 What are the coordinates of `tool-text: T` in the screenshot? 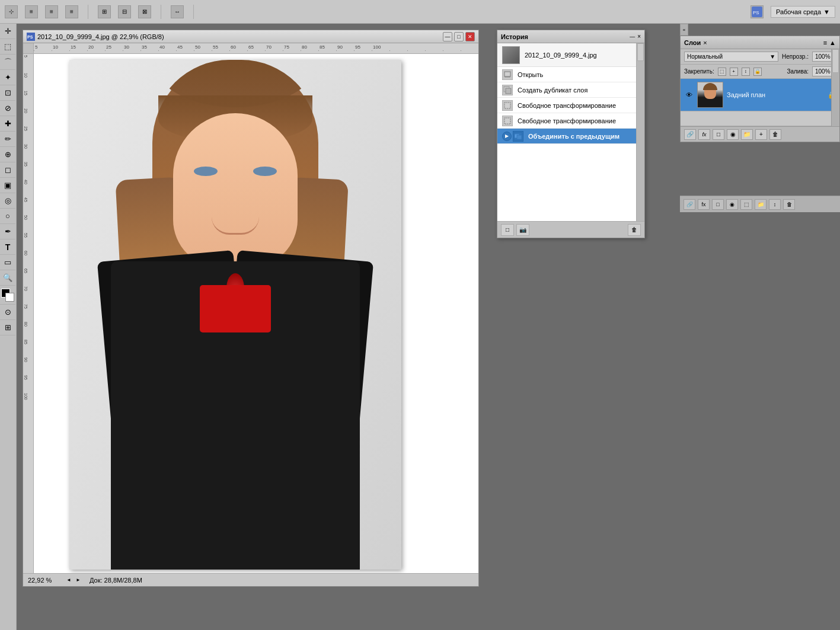 It's located at (8, 247).